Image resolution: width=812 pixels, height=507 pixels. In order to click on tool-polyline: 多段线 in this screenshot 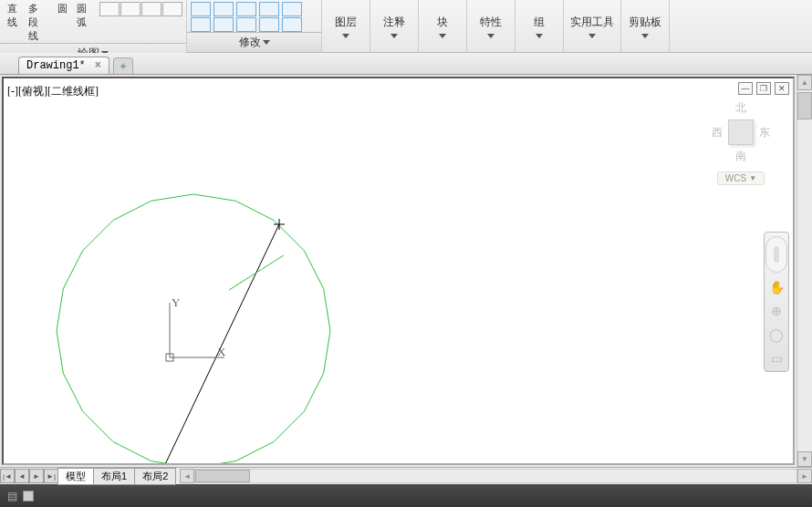, I will do `click(38, 22)`.